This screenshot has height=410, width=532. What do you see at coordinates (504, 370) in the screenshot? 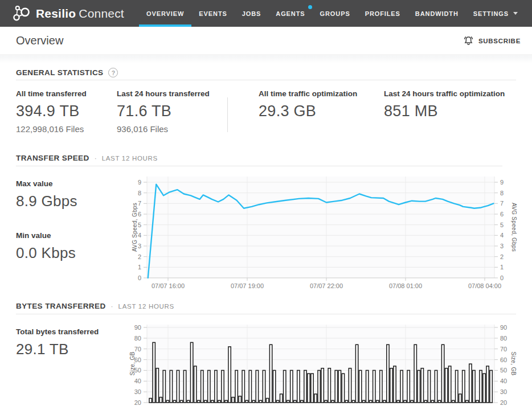
I see `svg-text: 50` at bounding box center [504, 370].